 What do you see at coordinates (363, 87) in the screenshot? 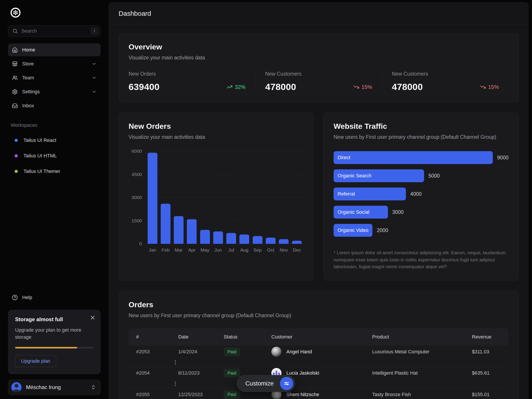
I see `stat-trend: 15%` at bounding box center [363, 87].